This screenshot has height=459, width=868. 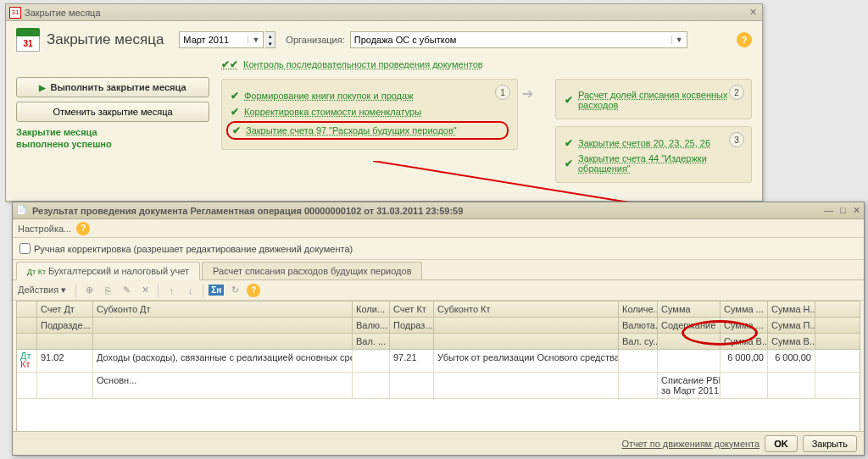 What do you see at coordinates (370, 114) in the screenshot?
I see `operations-block-1: 1 ✔Формирование книги покупок и продаж ✔…` at bounding box center [370, 114].